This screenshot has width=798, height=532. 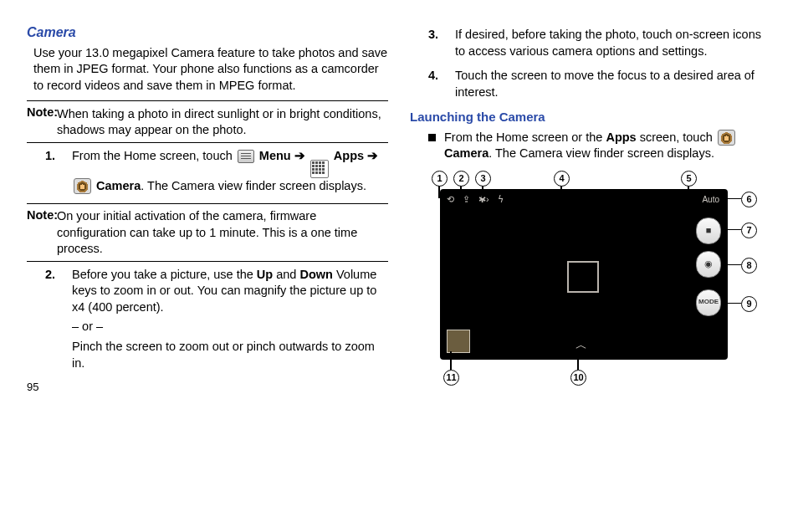 I want to click on steps-list: 3. If desired, before taking the photo, …, so click(x=591, y=64).